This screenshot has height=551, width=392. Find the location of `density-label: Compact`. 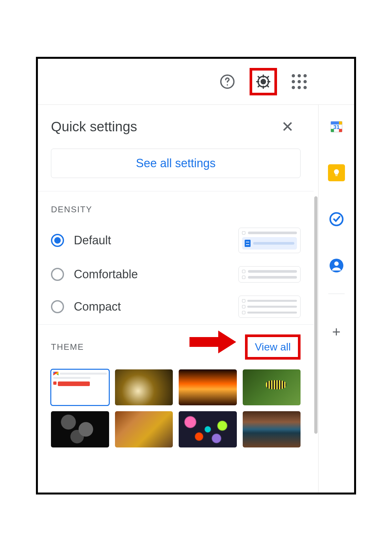

density-label: Compact is located at coordinates (151, 307).